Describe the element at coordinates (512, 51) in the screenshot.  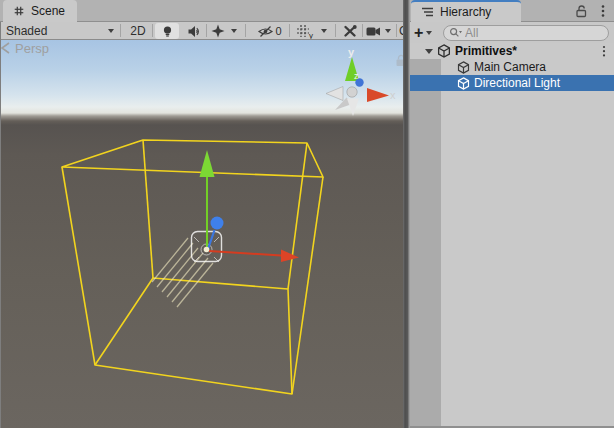
I see `tree-row-scene: Primitives*` at that location.